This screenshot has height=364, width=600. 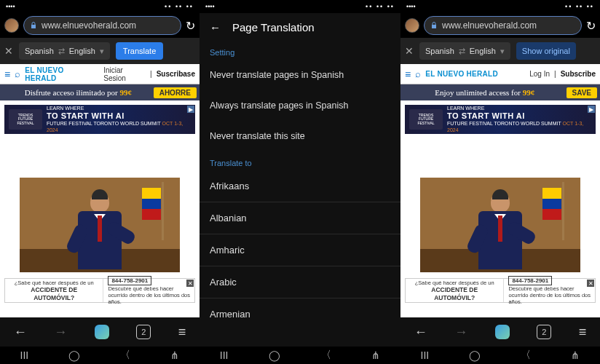 What do you see at coordinates (216, 28) in the screenshot?
I see `back-arrow-icon: ←` at bounding box center [216, 28].